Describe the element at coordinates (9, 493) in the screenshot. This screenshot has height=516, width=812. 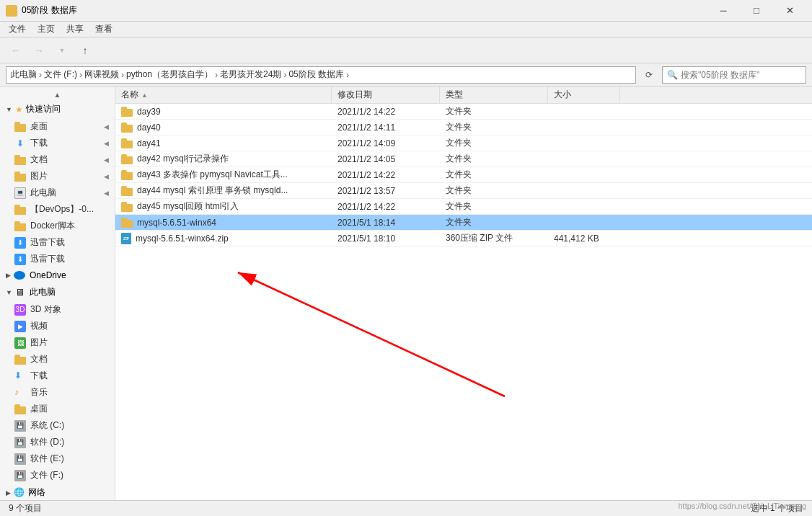
I see `network-expand: ▶` at that location.